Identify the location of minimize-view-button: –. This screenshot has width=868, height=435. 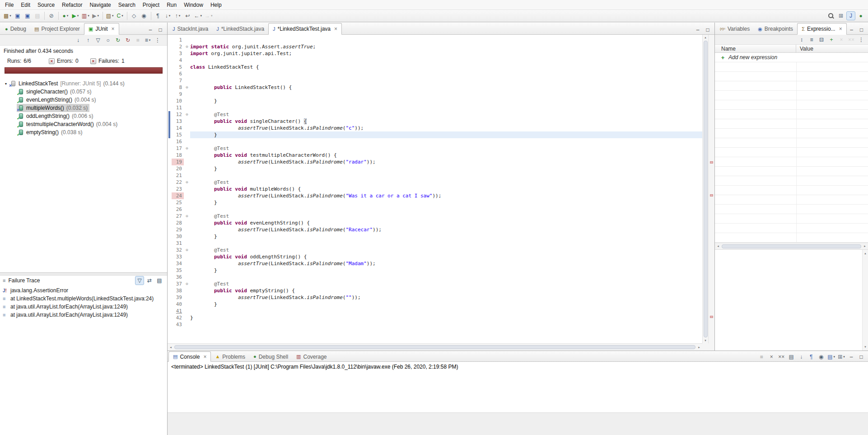
(851, 357).